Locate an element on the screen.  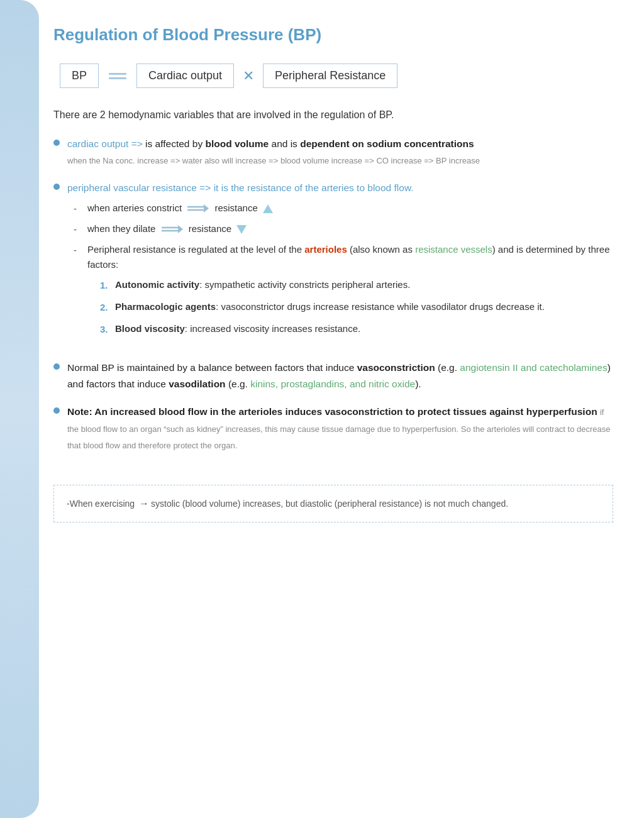
sub1-text1: when arteries constrict is located at coordinates (135, 207).